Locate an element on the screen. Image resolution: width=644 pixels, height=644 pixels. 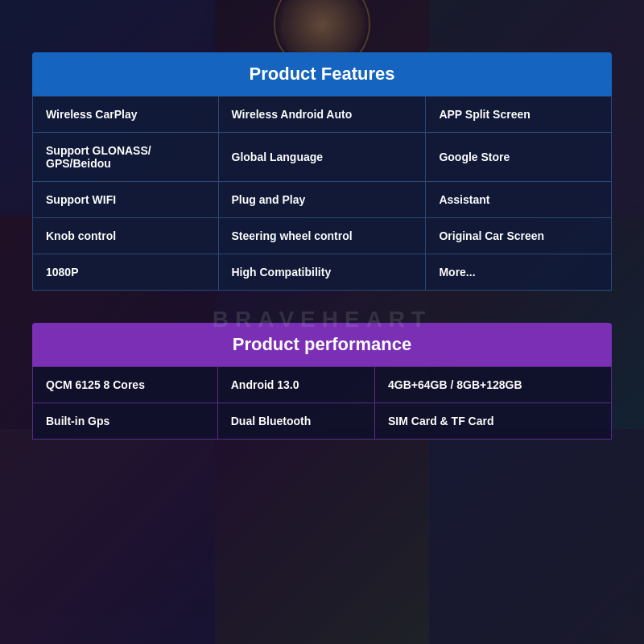
feature-cell-0-1: Wireless Android Auto is located at coordinates (322, 114).